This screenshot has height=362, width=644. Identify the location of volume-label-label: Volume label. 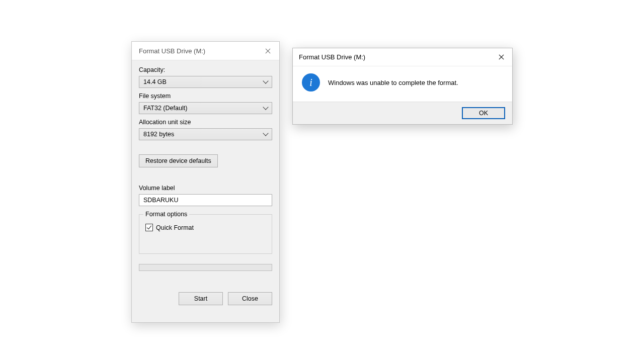
(205, 188).